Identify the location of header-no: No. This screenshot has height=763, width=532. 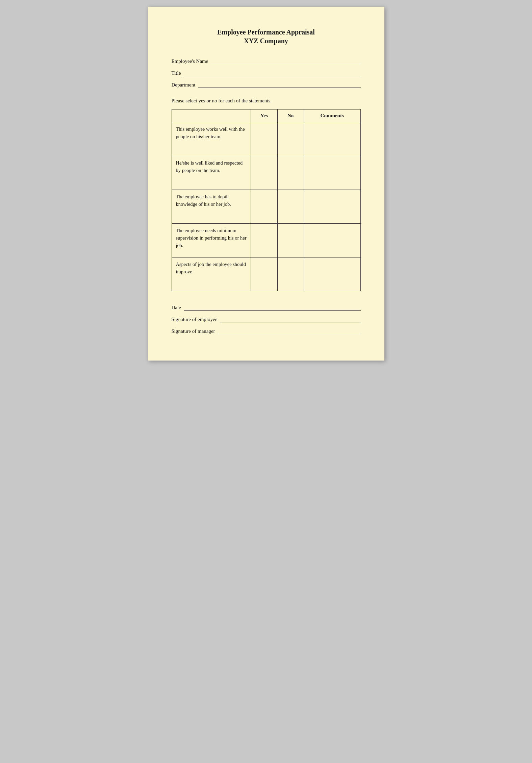
(290, 116).